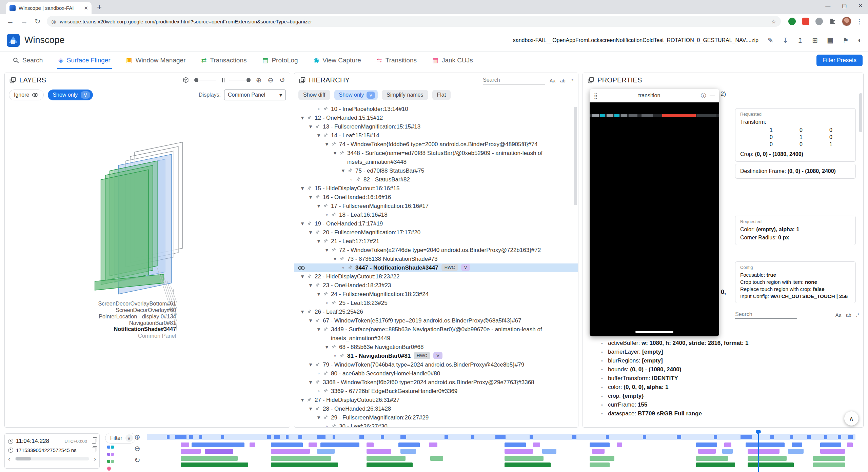 The image size is (868, 472). What do you see at coordinates (99, 7) in the screenshot?
I see `new-tab-button: +` at bounding box center [99, 7].